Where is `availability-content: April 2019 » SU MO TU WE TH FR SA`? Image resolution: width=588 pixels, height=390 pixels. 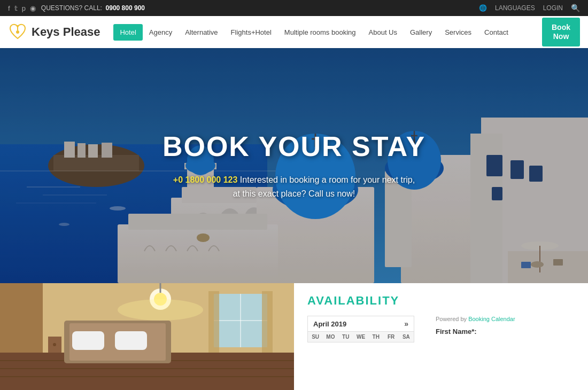
availability-content: April 2019 » SU MO TU WE TH FR SA is located at coordinates (441, 329).